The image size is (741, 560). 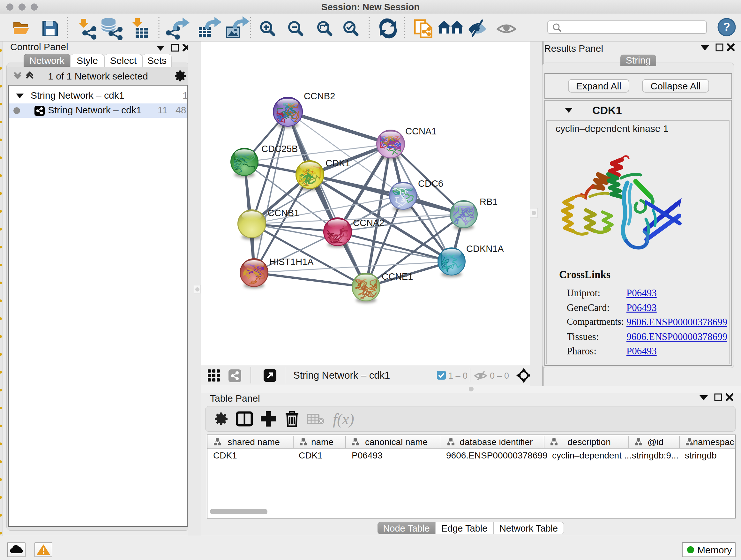 What do you see at coordinates (496, 442) in the screenshot?
I see `svg-text: database identifier` at bounding box center [496, 442].